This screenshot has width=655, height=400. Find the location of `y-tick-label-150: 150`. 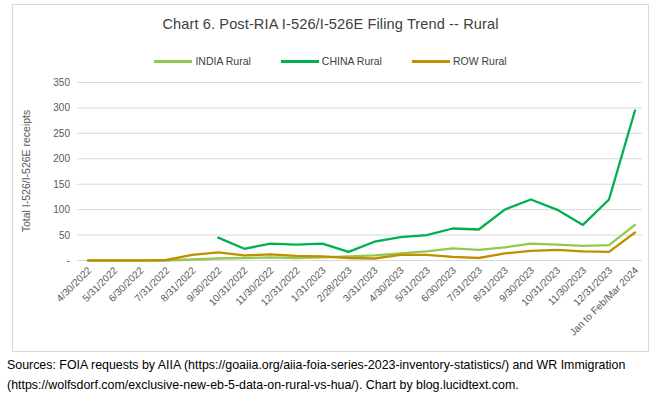

y-tick-label-150: 150 is located at coordinates (62, 184).